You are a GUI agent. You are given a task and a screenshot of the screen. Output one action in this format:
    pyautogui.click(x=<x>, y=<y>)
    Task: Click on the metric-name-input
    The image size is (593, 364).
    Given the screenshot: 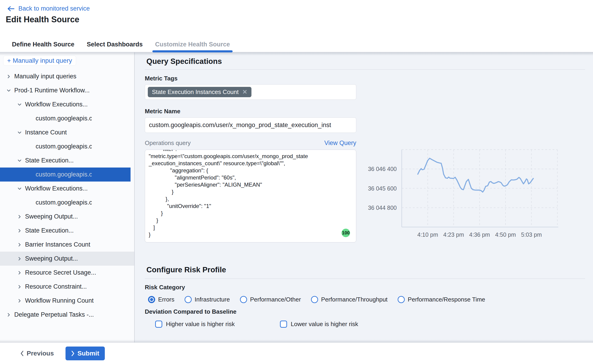 What is the action you would take?
    pyautogui.click(x=250, y=125)
    